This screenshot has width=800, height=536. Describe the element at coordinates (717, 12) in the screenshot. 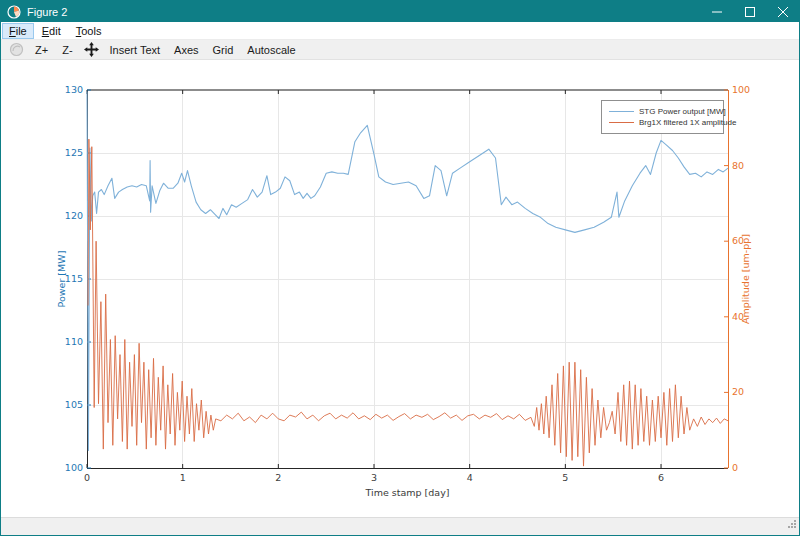

I see `minimize-icon` at that location.